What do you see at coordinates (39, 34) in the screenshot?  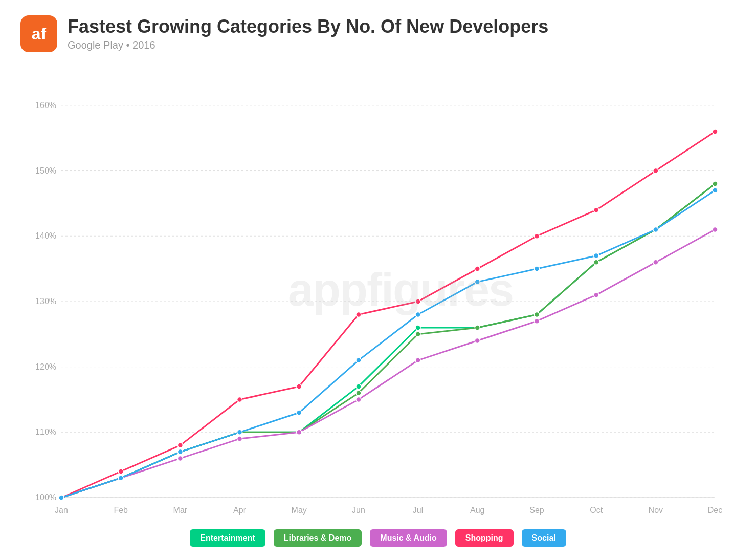 I see `app-logo: af` at bounding box center [39, 34].